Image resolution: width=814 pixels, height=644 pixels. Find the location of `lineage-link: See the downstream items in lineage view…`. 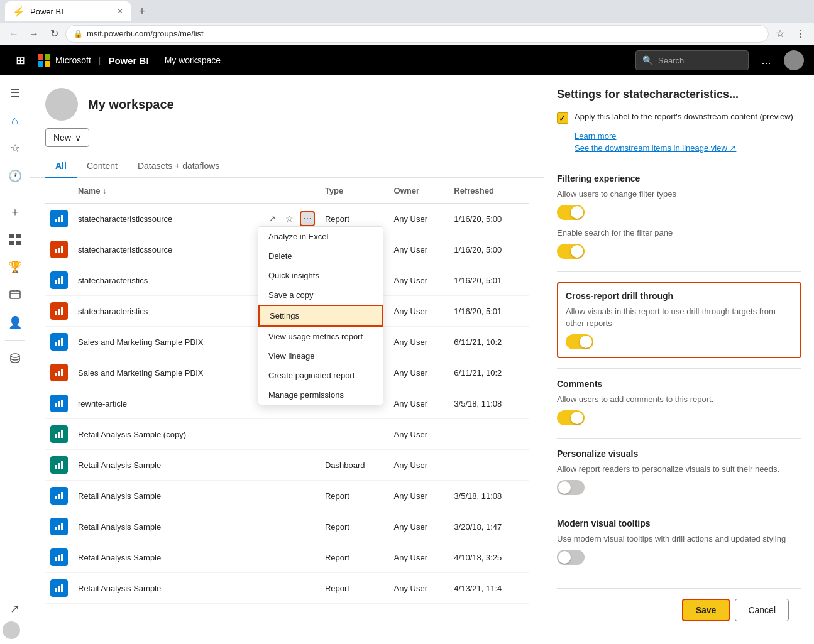

lineage-link: See the downstream items in lineage view… is located at coordinates (688, 148).